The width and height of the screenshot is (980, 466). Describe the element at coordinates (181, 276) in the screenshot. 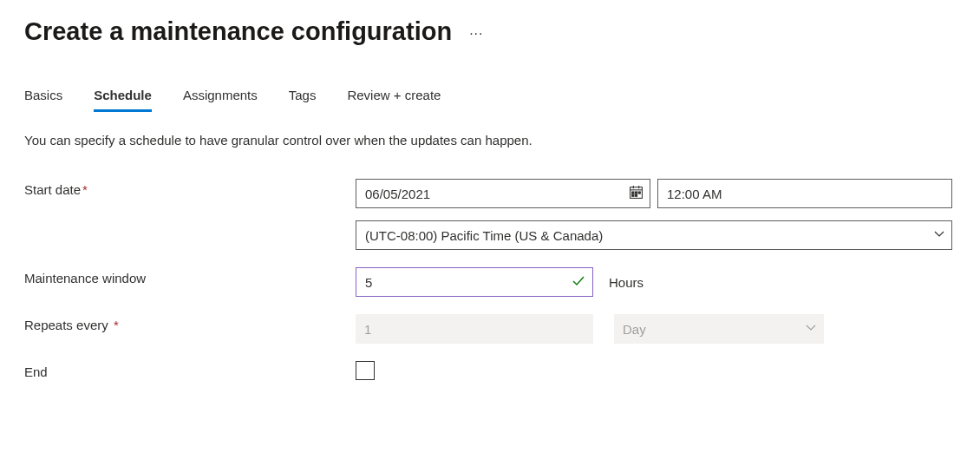

I see `maintenance-window-label: Maintenance window` at that location.